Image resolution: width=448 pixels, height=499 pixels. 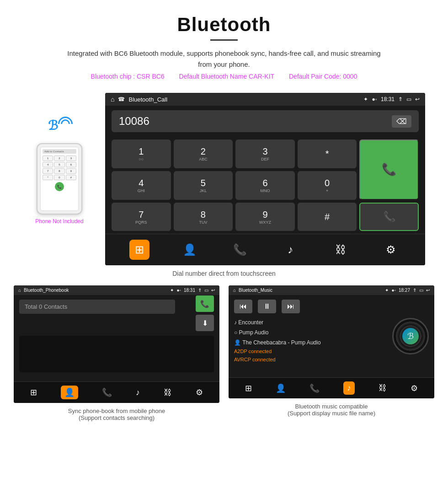 What do you see at coordinates (48, 171) in the screenshot?
I see `phone-key-7: 7` at bounding box center [48, 171].